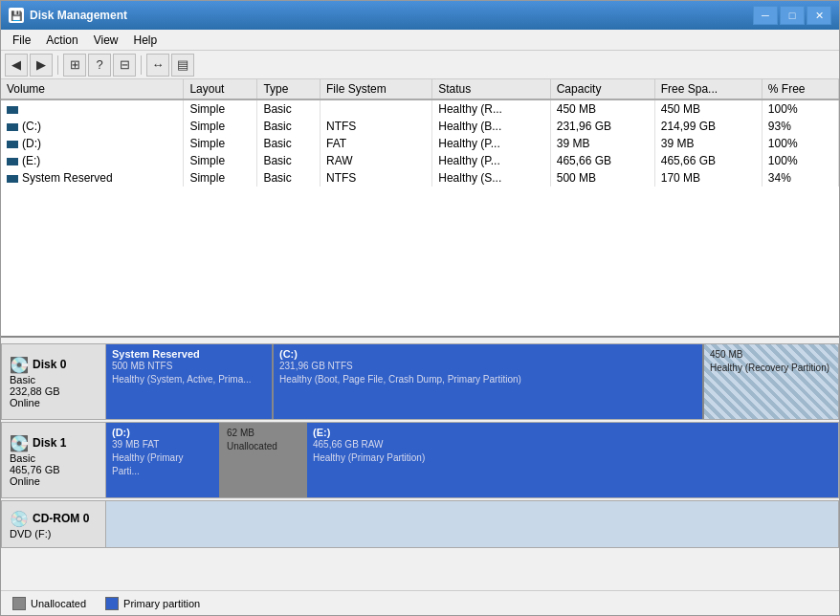 This screenshot has width=840, height=616. What do you see at coordinates (158, 65) in the screenshot?
I see `expand-button: ↔` at bounding box center [158, 65].